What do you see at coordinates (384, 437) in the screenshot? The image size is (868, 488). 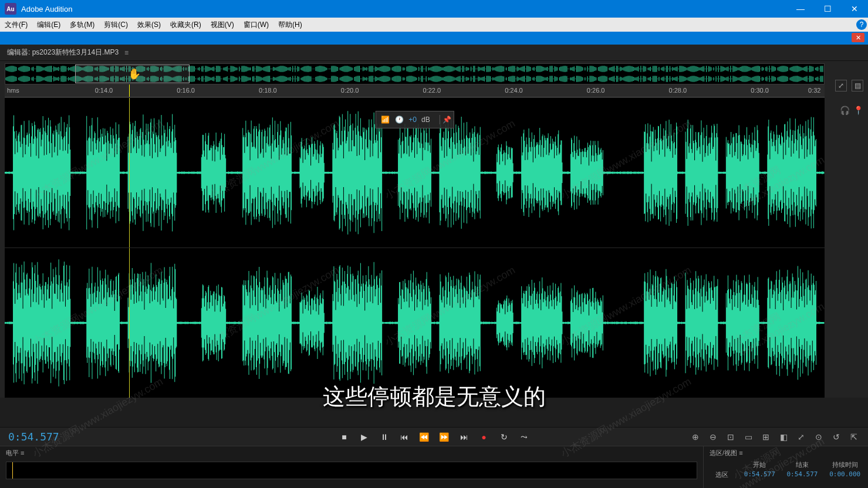 I see `pause-button: ⏸` at bounding box center [384, 437].